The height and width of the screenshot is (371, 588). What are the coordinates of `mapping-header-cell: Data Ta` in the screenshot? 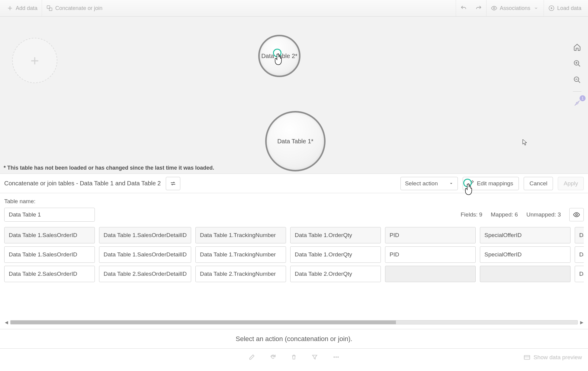 It's located at (579, 235).